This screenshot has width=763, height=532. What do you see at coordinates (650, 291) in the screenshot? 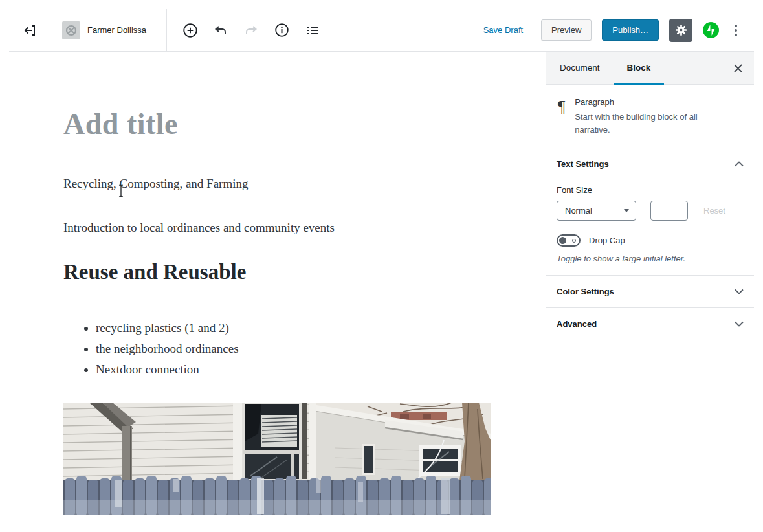
I see `color-settings-header: Color Settings` at bounding box center [650, 291].